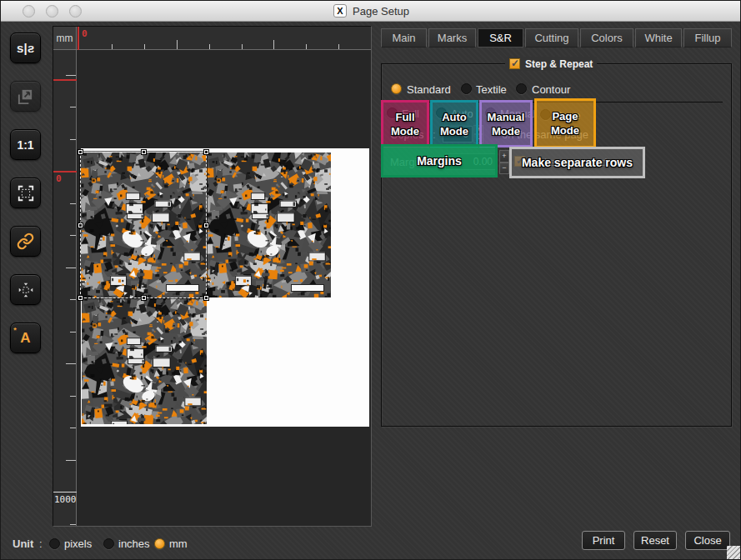 The width and height of the screenshot is (741, 560). I want to click on v-ruler-1000-label: 1000, so click(65, 500).